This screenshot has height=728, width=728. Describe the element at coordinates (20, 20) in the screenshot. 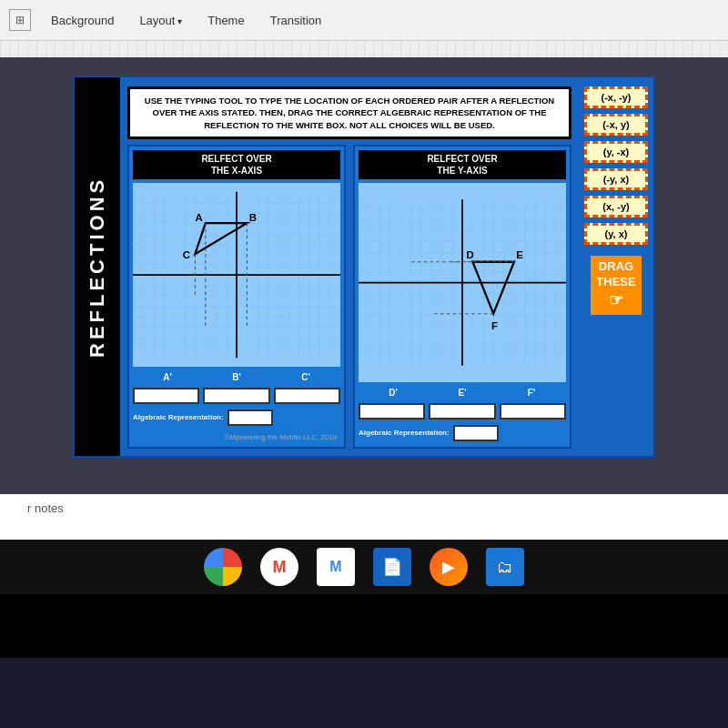

I see `grid-icon-label: ⊞` at that location.